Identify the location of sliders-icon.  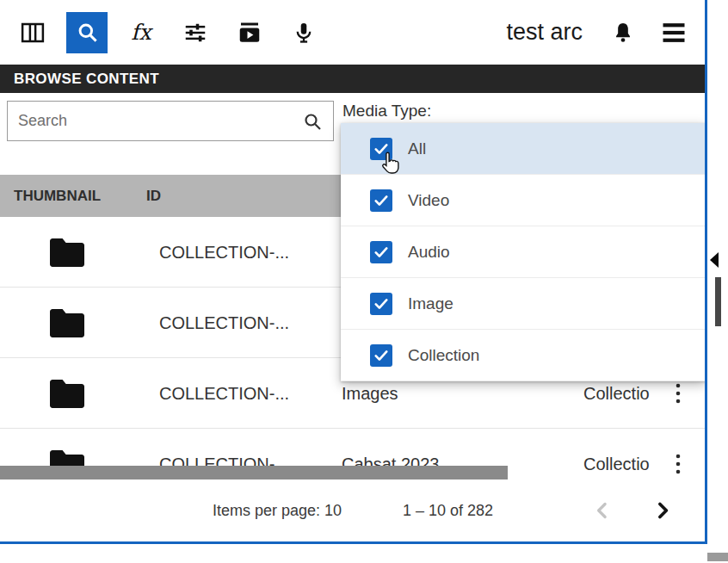
(195, 33).